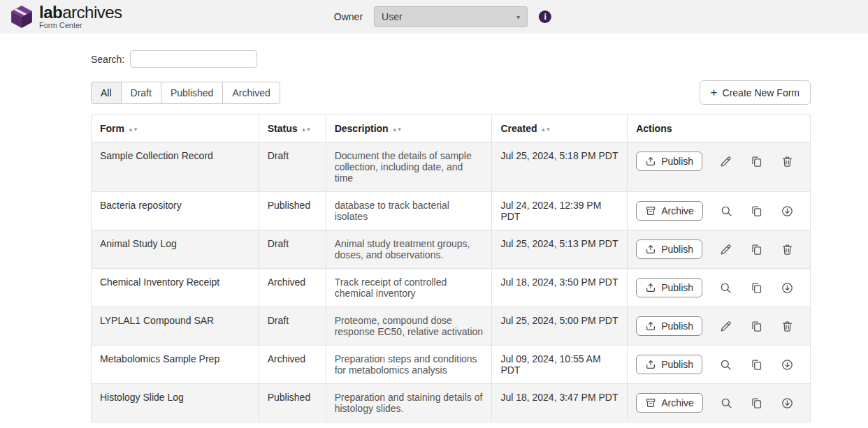  I want to click on create-new-form-button: + Create New Form, so click(755, 92).